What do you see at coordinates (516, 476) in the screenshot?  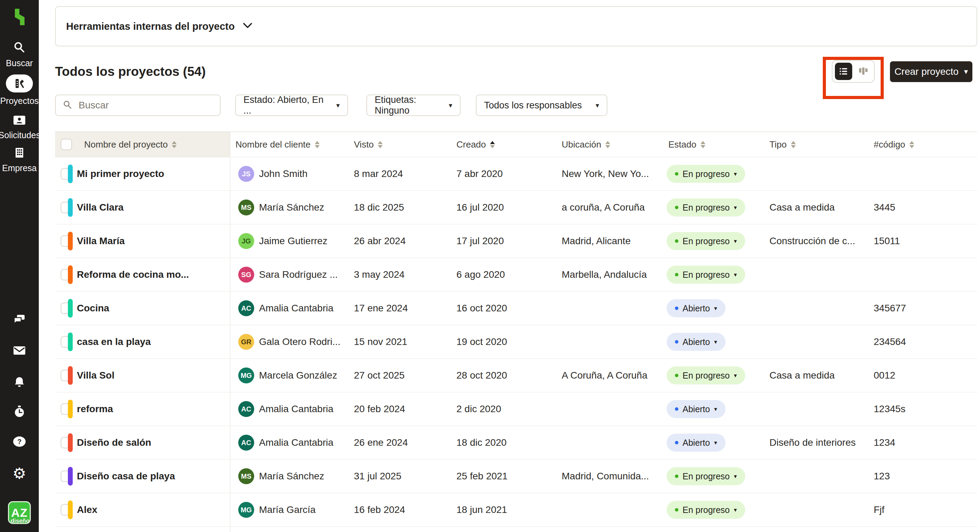 I see `table-row: Diseño casa de playa MS María Sánchez 31…` at bounding box center [516, 476].